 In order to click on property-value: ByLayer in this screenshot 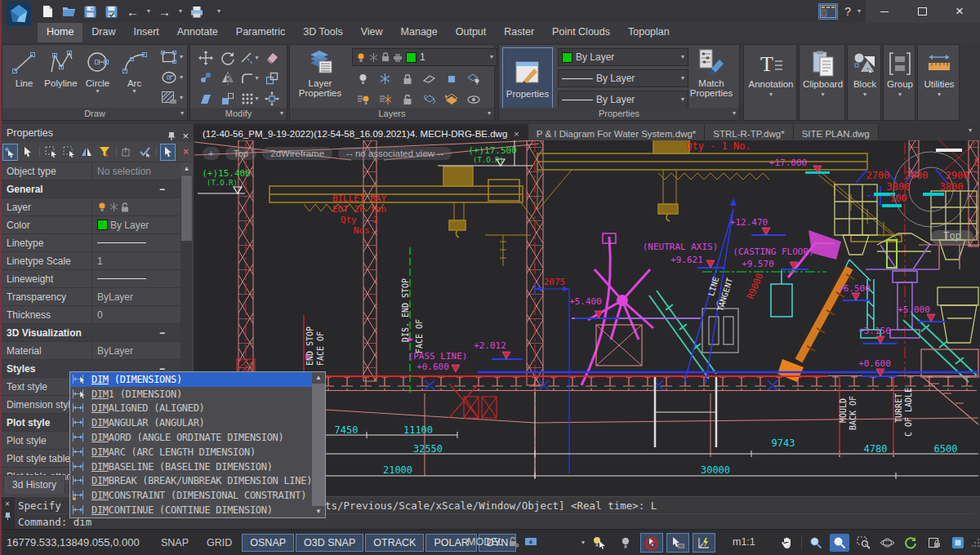, I will do `click(136, 351)`.